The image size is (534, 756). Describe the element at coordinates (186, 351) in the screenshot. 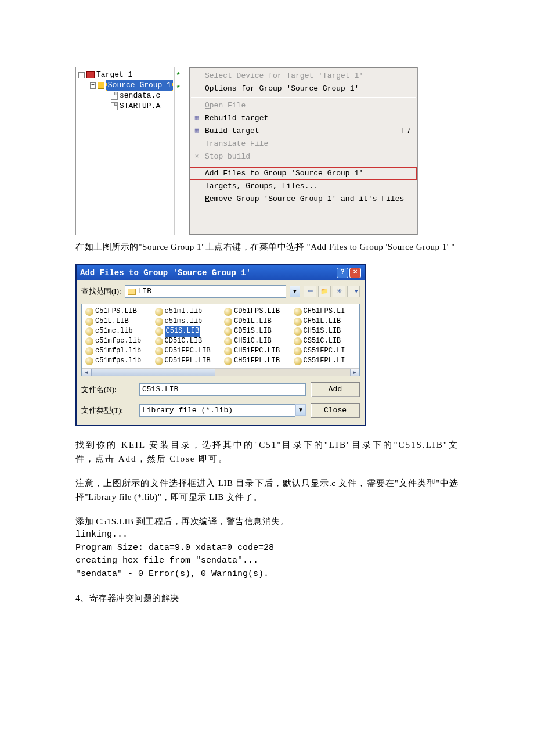

I see `file-item: CD51FPC.LIB` at that location.